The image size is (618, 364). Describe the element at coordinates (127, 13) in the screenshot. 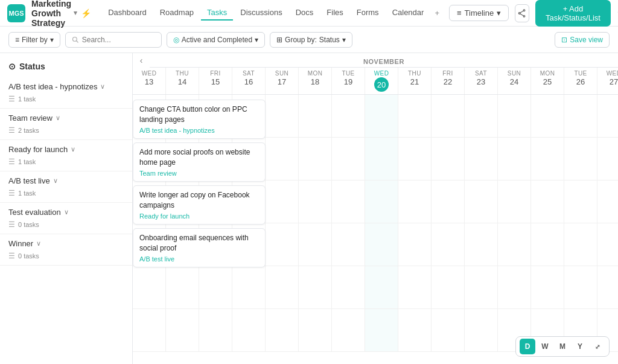

I see `nav-tab-dashboard: Dashboard` at that location.